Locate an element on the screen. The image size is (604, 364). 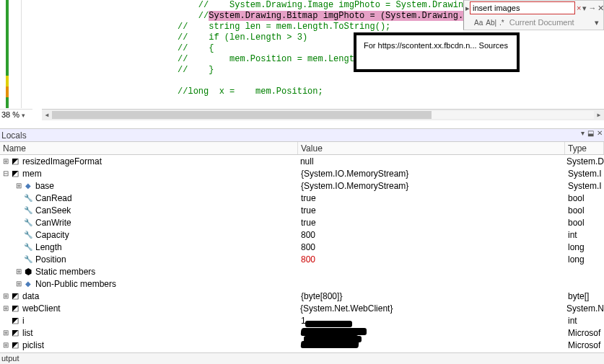
column-name-header: Name is located at coordinates (149, 148).